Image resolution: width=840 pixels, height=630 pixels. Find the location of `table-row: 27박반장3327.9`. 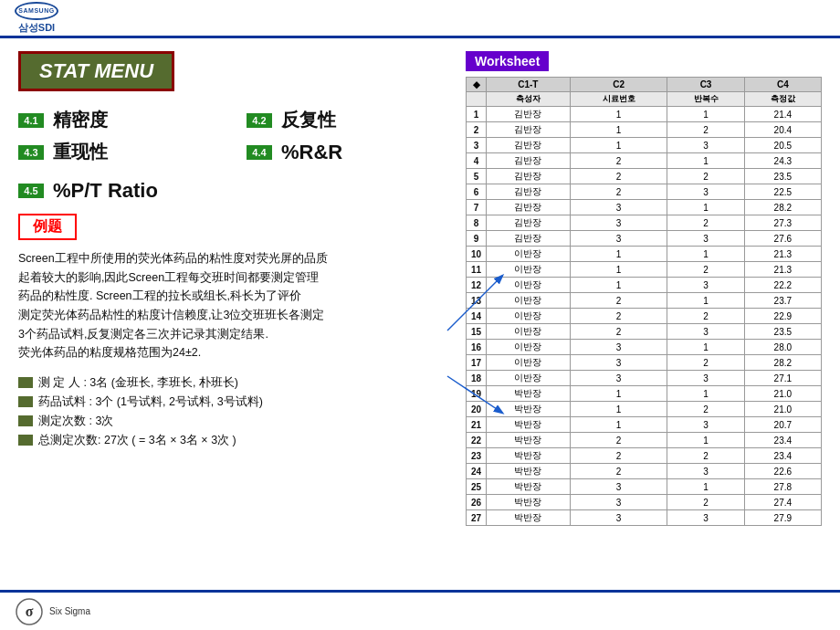

table-row: 27박반장3327.9 is located at coordinates (645, 519).